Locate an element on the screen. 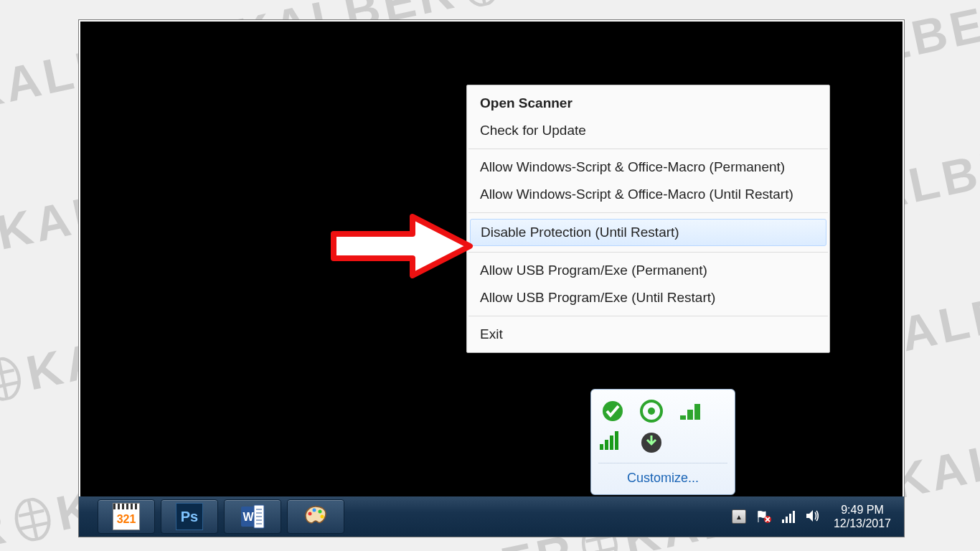 Image resolution: width=980 pixels, height=551 pixels. systray-customize-link: Customize... is located at coordinates (663, 476).